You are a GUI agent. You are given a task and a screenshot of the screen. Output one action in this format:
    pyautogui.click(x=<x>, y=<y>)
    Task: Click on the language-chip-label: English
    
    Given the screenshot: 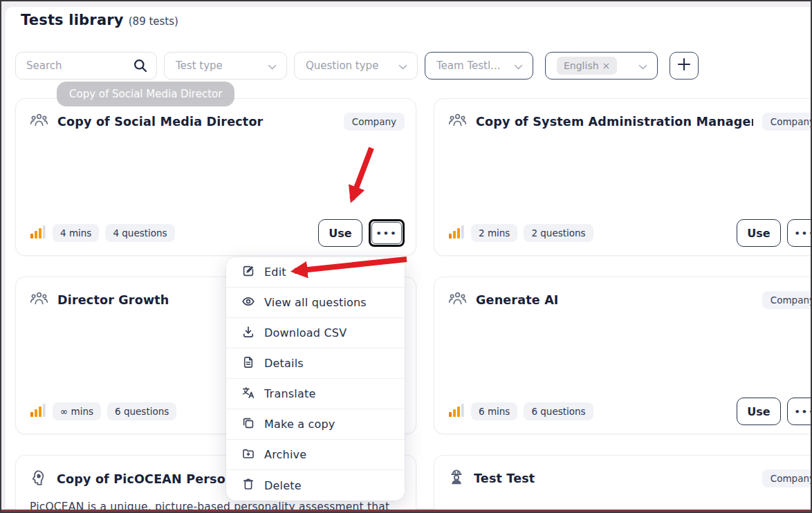 What is the action you would take?
    pyautogui.click(x=581, y=66)
    